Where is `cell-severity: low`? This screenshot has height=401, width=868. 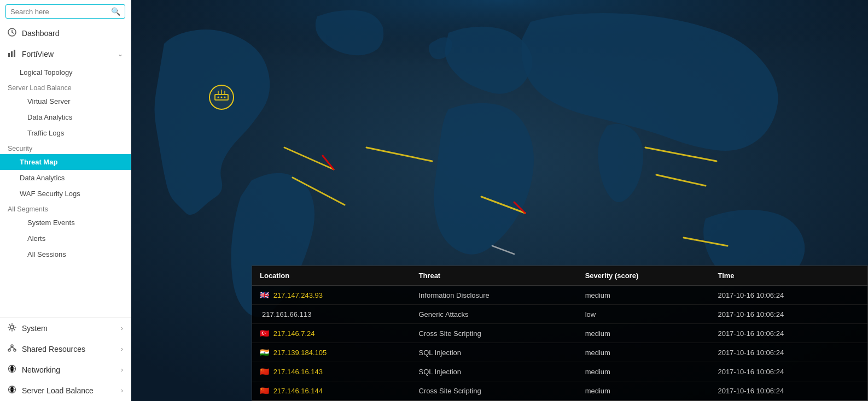
cell-severity: low is located at coordinates (644, 315).